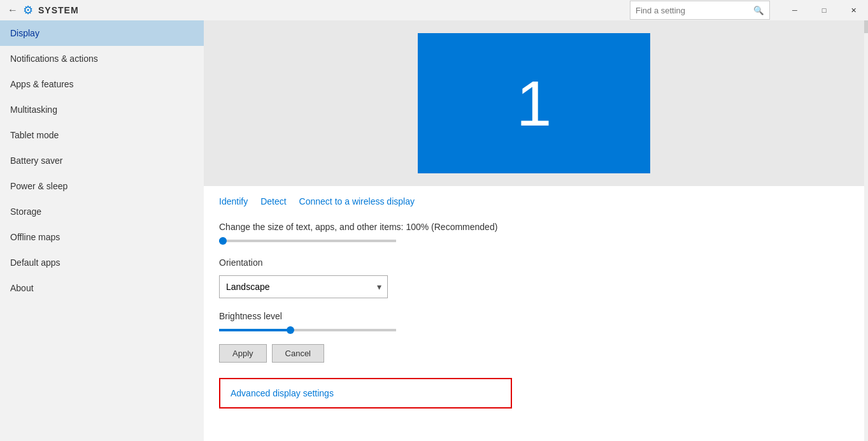 Image resolution: width=868 pixels, height=441 pixels. What do you see at coordinates (13, 10) in the screenshot?
I see `back-button: ←` at bounding box center [13, 10].